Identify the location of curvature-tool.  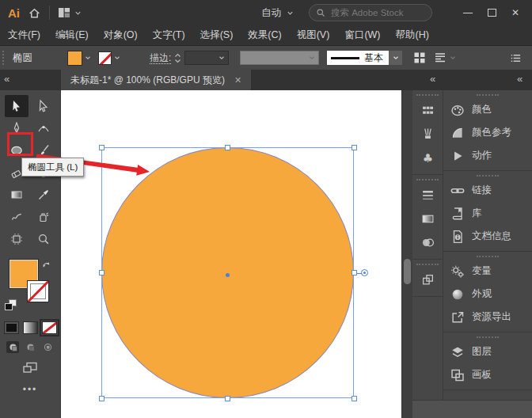
(44, 128).